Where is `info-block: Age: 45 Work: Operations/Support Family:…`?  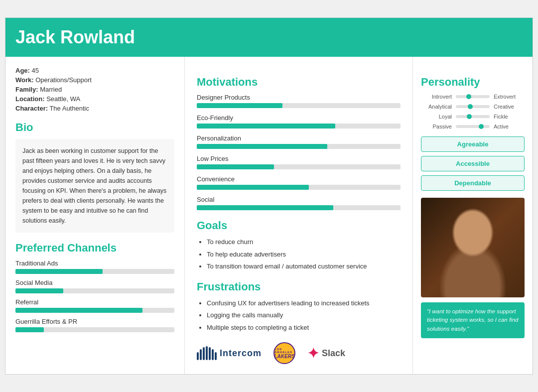 info-block: Age: 45 Work: Operations/Support Family:… is located at coordinates (95, 90).